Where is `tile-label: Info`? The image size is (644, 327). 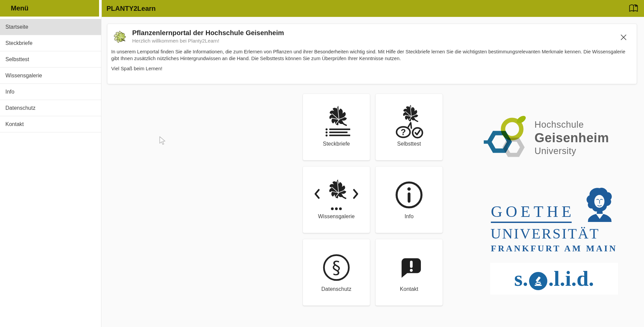 tile-label: Info is located at coordinates (409, 217).